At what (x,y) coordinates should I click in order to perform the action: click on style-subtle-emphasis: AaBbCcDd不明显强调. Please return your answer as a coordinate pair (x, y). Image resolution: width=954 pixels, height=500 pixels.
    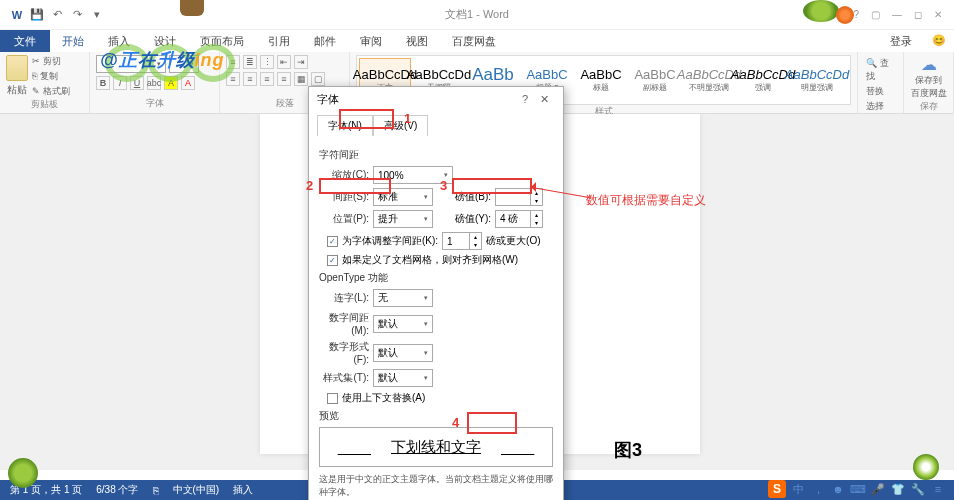
    Looking at the image, I should click on (709, 80).